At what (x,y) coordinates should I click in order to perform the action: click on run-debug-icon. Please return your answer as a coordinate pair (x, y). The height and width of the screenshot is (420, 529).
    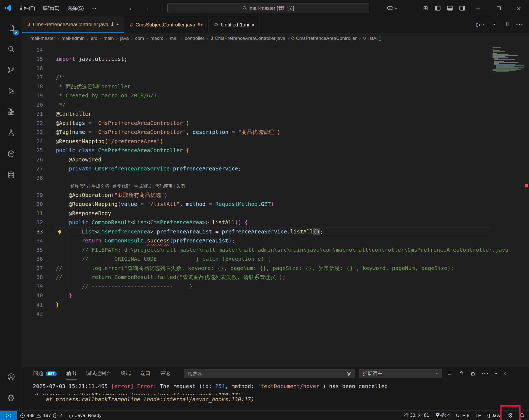
    Looking at the image, I should click on (11, 91).